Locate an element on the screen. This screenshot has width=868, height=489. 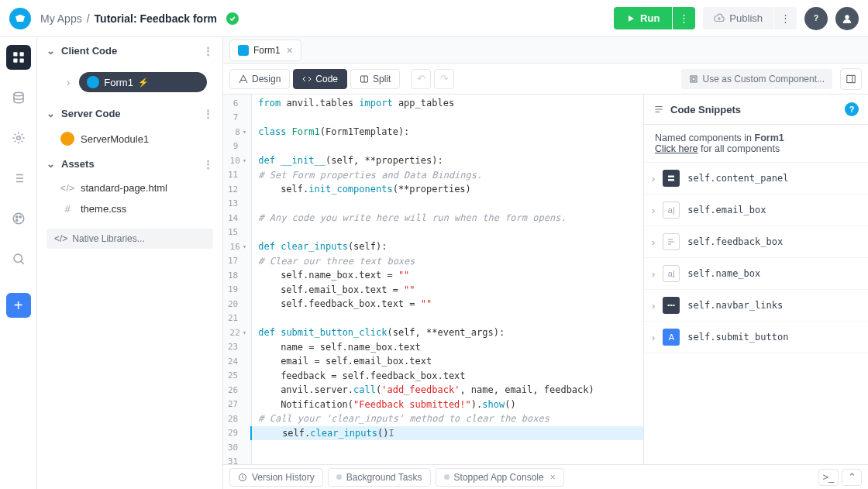
section-assets: ⌄ Assets ⋮ is located at coordinates (130, 164).